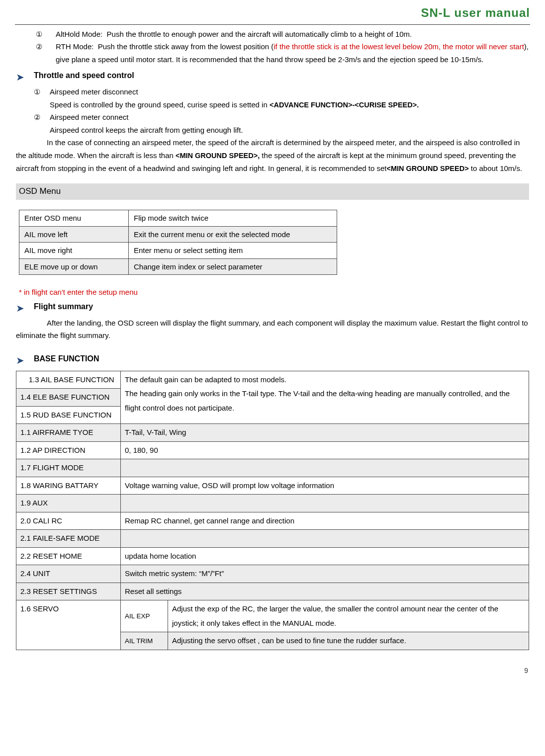 This screenshot has height=756, width=545. What do you see at coordinates (39, 117) in the screenshot?
I see `throttle-sub-num-2: ②` at bounding box center [39, 117].